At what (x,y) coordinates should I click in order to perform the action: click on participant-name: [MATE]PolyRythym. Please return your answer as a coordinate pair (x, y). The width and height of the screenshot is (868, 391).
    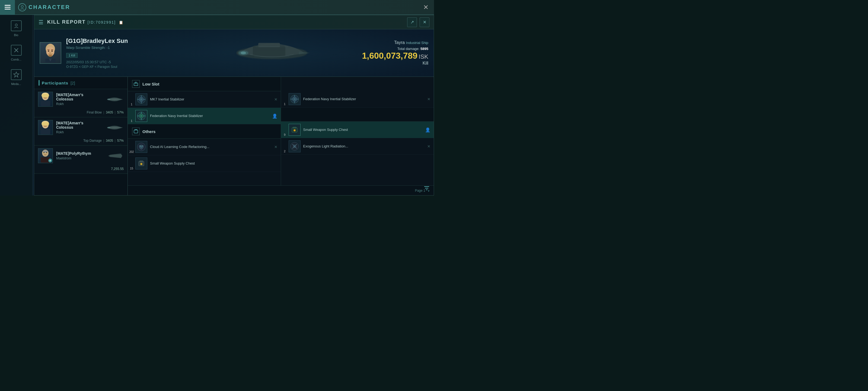
    Looking at the image, I should click on (79, 153).